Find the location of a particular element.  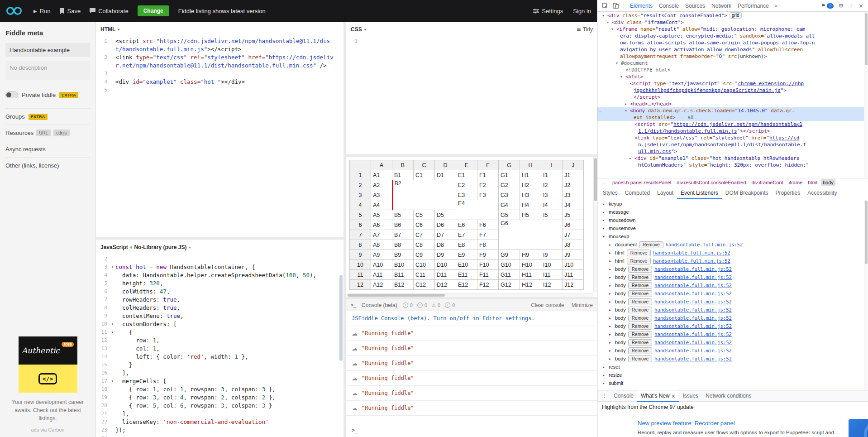

grid-badge: grid is located at coordinates (736, 15).